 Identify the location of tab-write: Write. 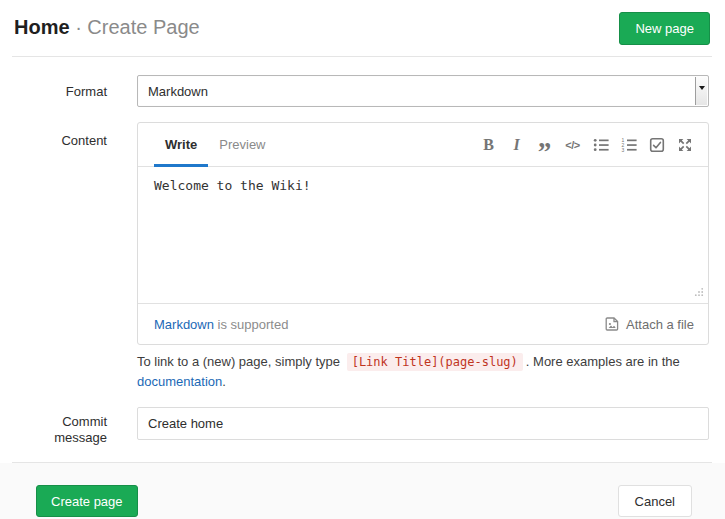
(181, 144).